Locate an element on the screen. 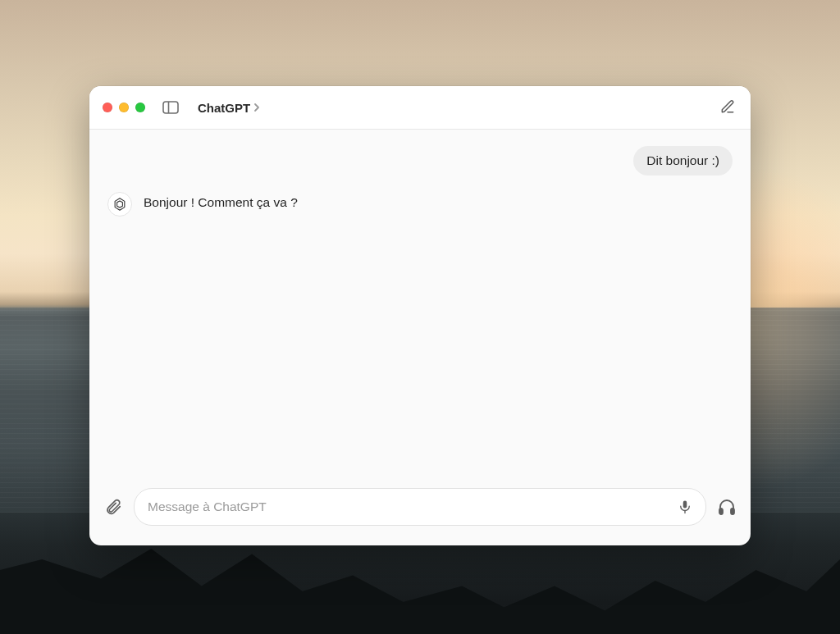  microphone-icon is located at coordinates (685, 507).